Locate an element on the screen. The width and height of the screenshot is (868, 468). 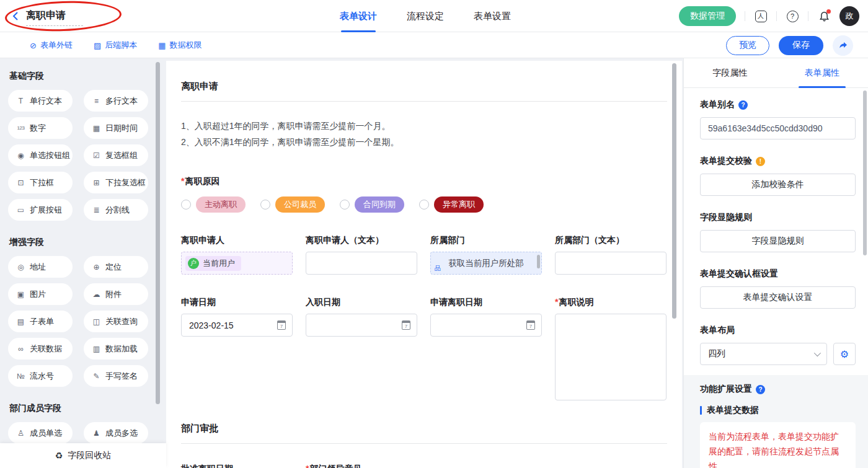
tab-form-design: 表单设计 is located at coordinates (358, 16).